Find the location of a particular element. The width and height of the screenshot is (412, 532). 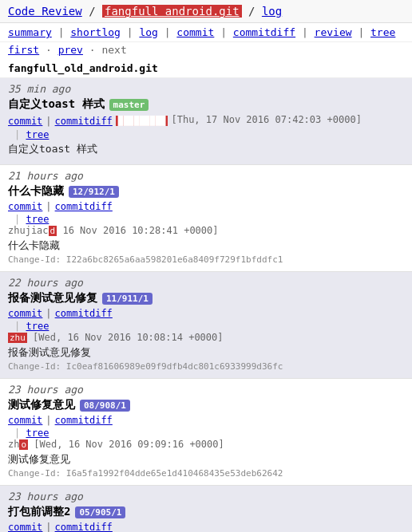

change-id-2: Change-Id: Ic0eaf81606989e09f9dfb4dc801c… is located at coordinates (206, 367).